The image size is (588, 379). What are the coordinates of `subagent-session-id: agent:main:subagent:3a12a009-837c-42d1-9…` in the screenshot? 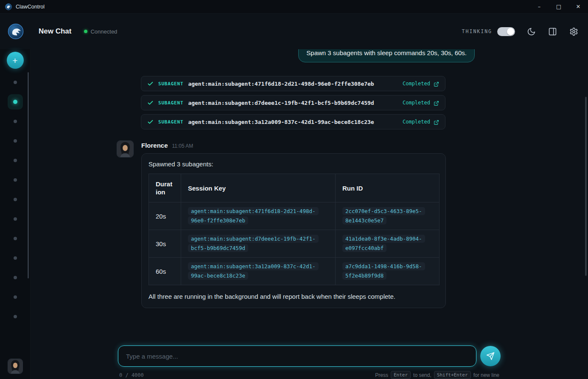 It's located at (281, 122).